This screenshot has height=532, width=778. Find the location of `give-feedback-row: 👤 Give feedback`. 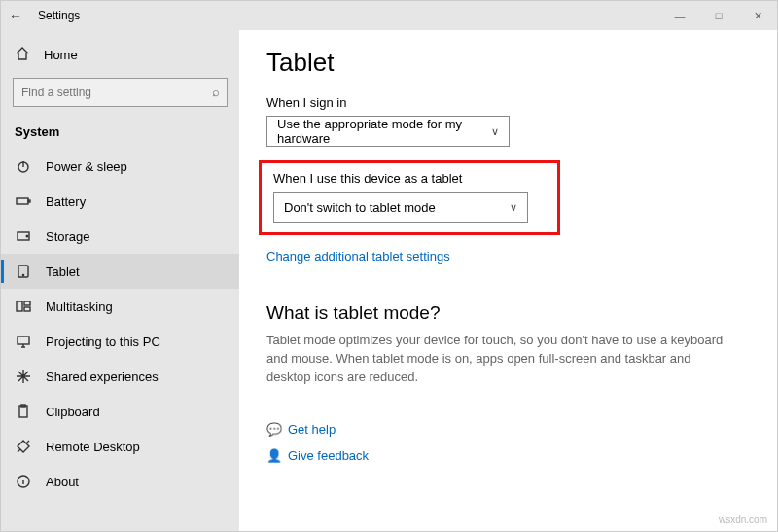

give-feedback-row: 👤 Give feedback is located at coordinates (508, 455).